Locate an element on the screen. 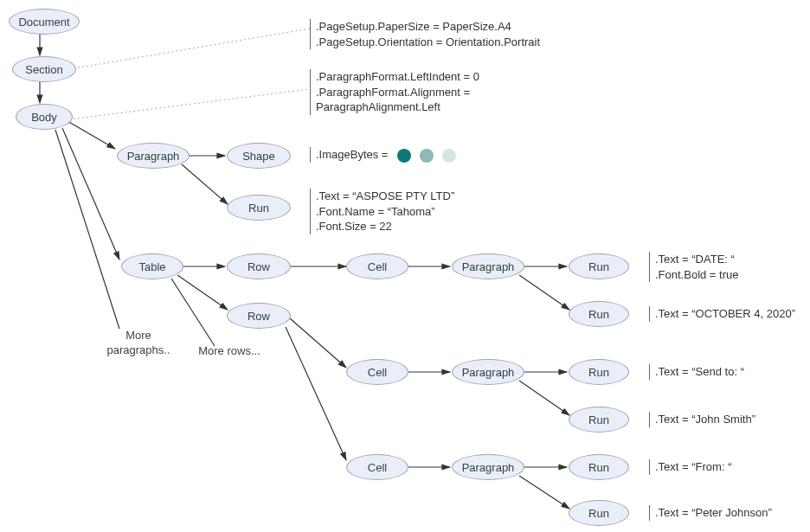  annot-run-date: .Text = “DATE: “ .Font.Bold = true is located at coordinates (694, 266).